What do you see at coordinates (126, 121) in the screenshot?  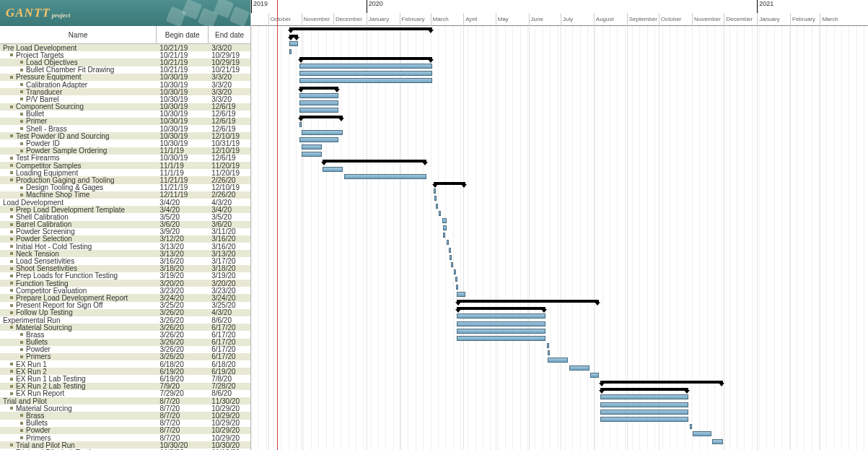 I see `task-row: Primer10/30/1912/6/19` at bounding box center [126, 121].